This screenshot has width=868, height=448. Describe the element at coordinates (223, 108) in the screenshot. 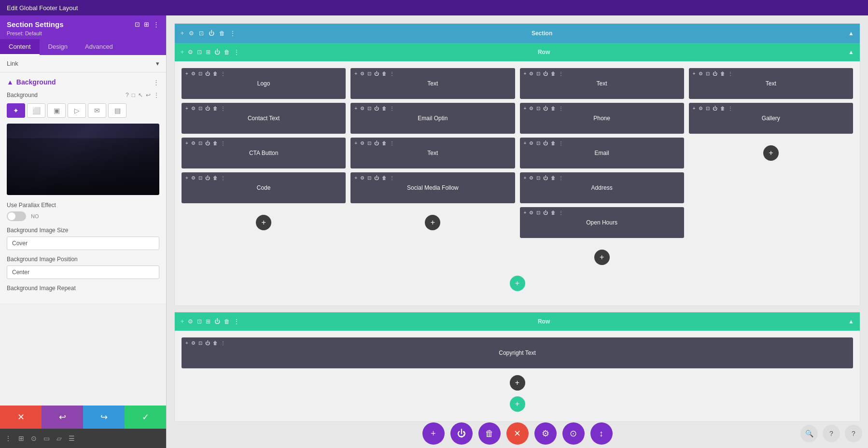

I see `mct-more: ⋮` at that location.